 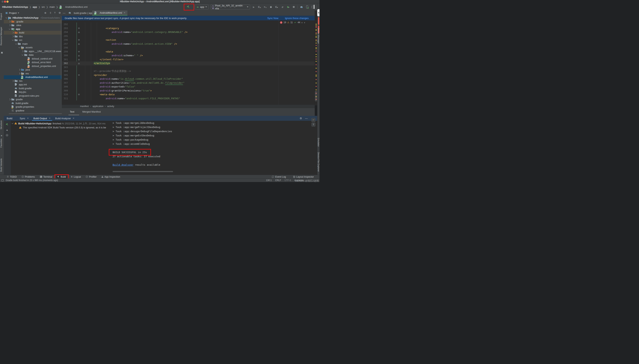 What do you see at coordinates (314, 124) in the screenshot?
I see `scroll-to-end-icon: ↧` at bounding box center [314, 124].